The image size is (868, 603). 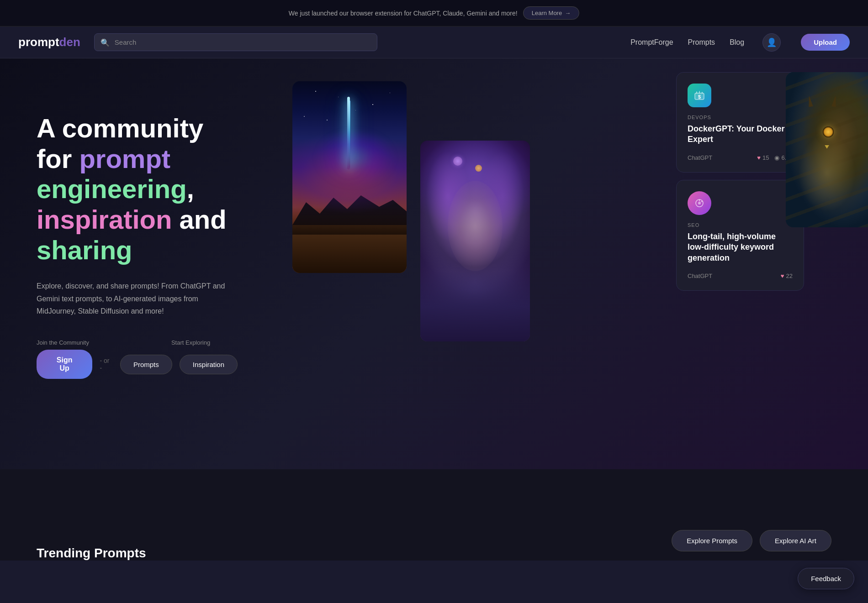 What do you see at coordinates (826, 579) in the screenshot?
I see `feedback-button: Feedback` at bounding box center [826, 579].